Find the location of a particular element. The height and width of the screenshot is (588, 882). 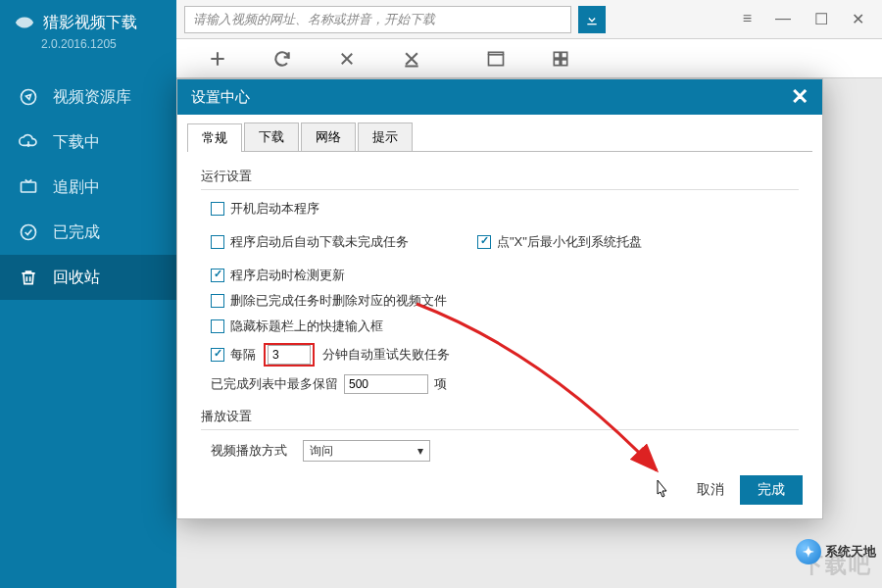

delete-icon is located at coordinates (347, 59).